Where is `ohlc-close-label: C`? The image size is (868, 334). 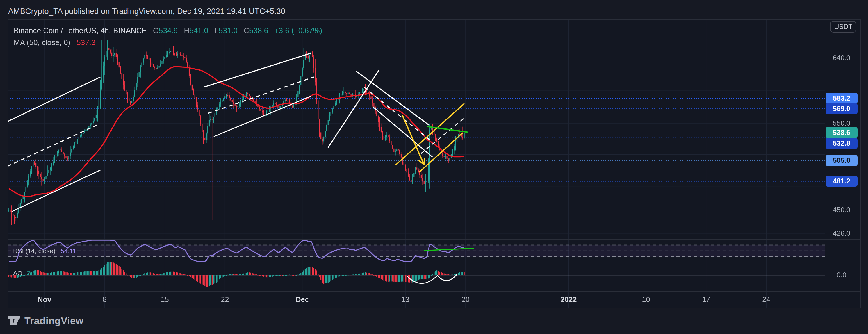
ohlc-close-label: C is located at coordinates (247, 31).